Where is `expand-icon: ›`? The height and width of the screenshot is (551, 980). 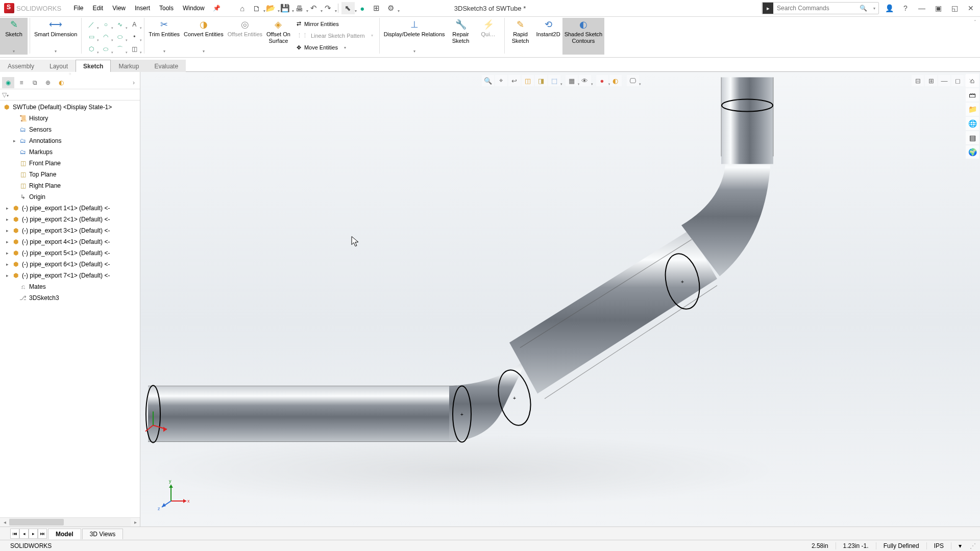 expand-icon: › is located at coordinates (134, 83).